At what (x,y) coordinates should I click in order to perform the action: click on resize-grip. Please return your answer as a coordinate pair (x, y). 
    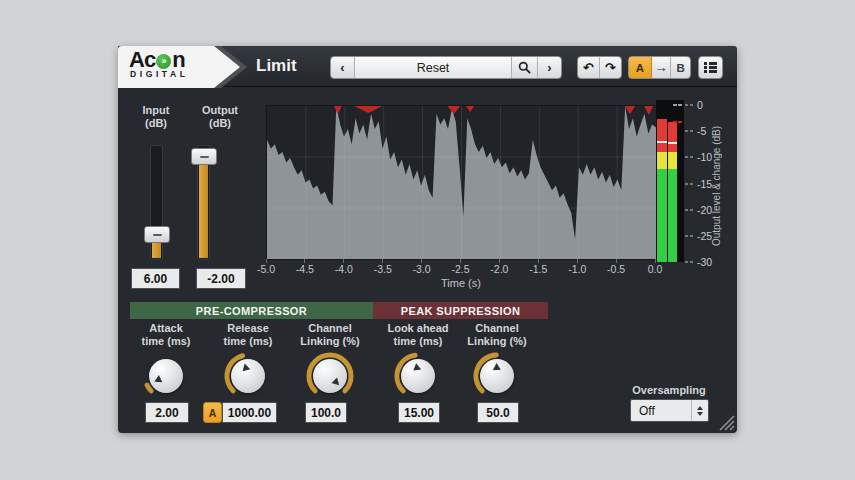
    Looking at the image, I should click on (723, 419).